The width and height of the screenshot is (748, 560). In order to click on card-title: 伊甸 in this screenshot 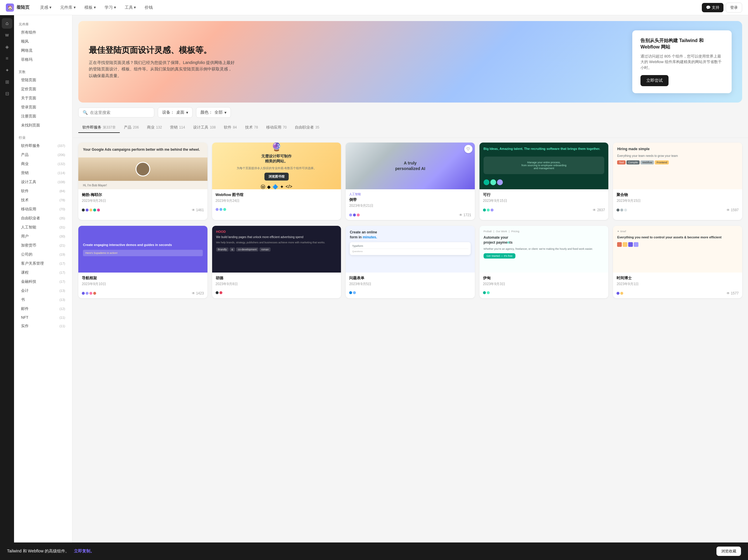, I will do `click(544, 278)`.